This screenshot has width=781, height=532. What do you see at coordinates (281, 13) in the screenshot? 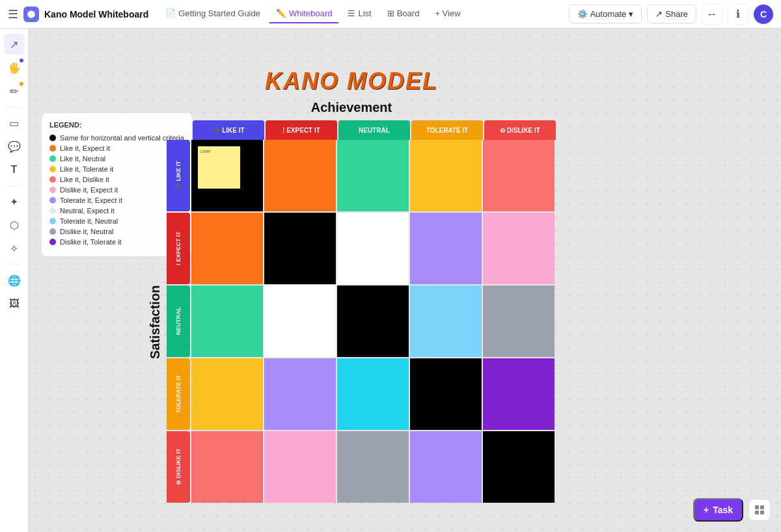
I see `whiteboard-icon: ✏️` at bounding box center [281, 13].